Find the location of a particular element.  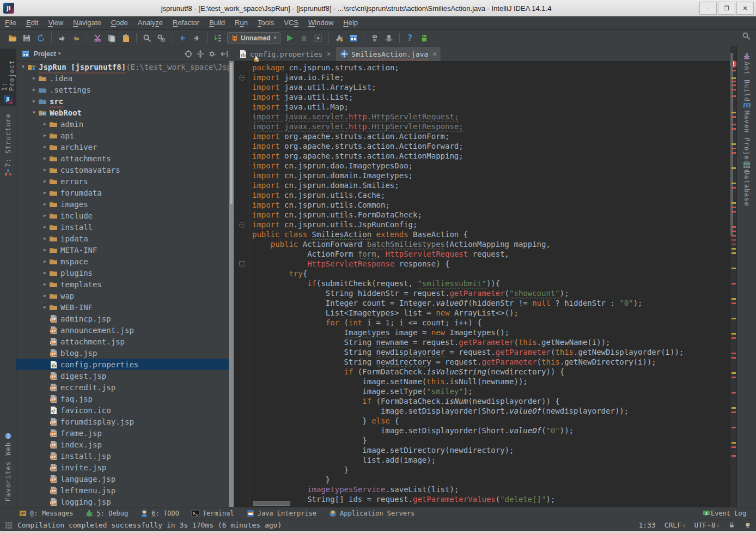

tree-item-eccredit.jsp: JSPeccredit.jsp is located at coordinates (123, 387).